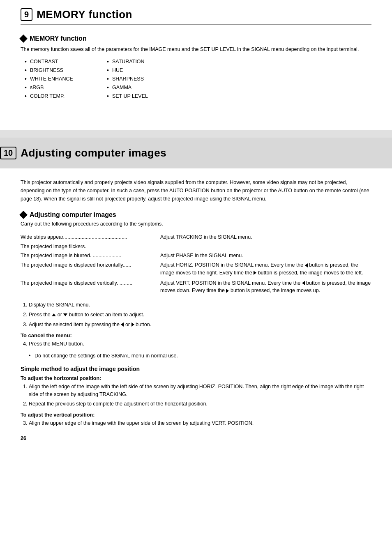 The width and height of the screenshot is (392, 555). Describe the element at coordinates (200, 305) in the screenshot. I see `step-1: Display the SIGNAL menu.` at that location.